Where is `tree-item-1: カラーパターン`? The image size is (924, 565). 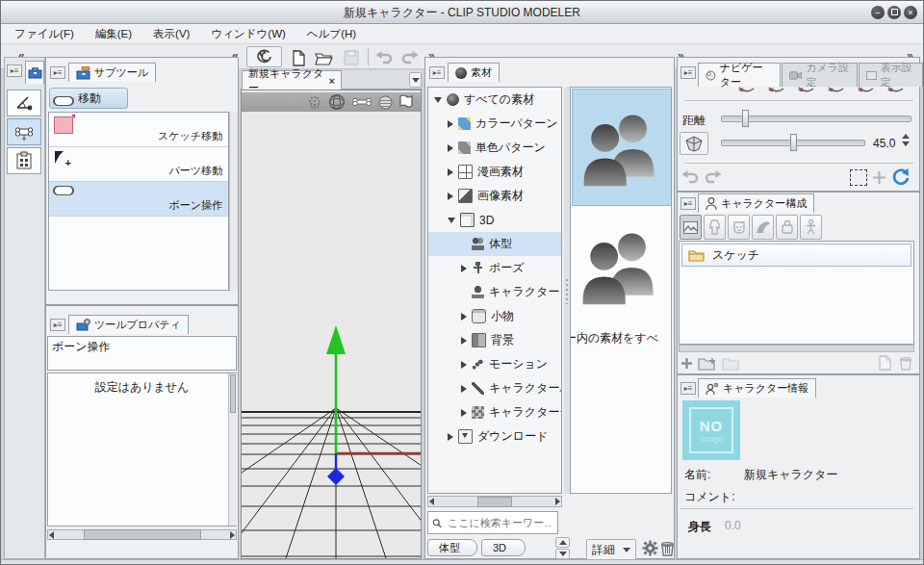 tree-item-1: カラーパターン is located at coordinates (495, 123).